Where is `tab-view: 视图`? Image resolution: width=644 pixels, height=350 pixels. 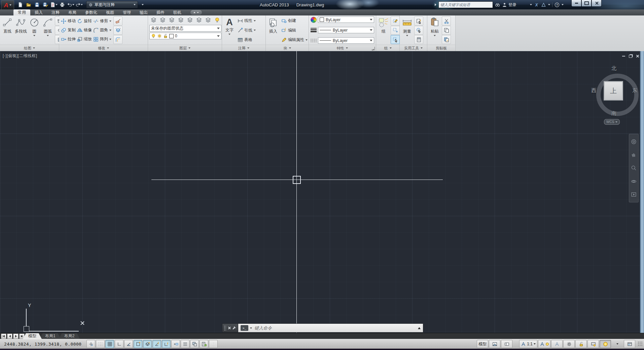 tab-view: 视图 is located at coordinates (110, 12).